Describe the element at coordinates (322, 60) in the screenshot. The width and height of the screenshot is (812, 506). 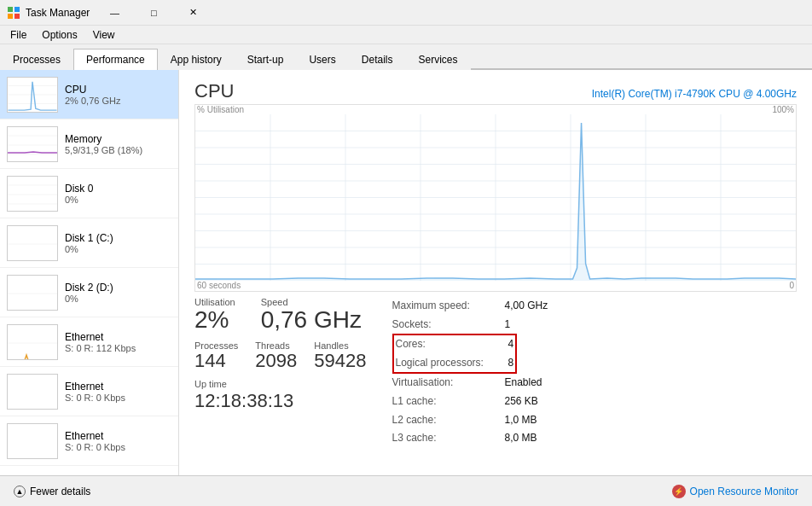
I see `tab-users: Users` at that location.